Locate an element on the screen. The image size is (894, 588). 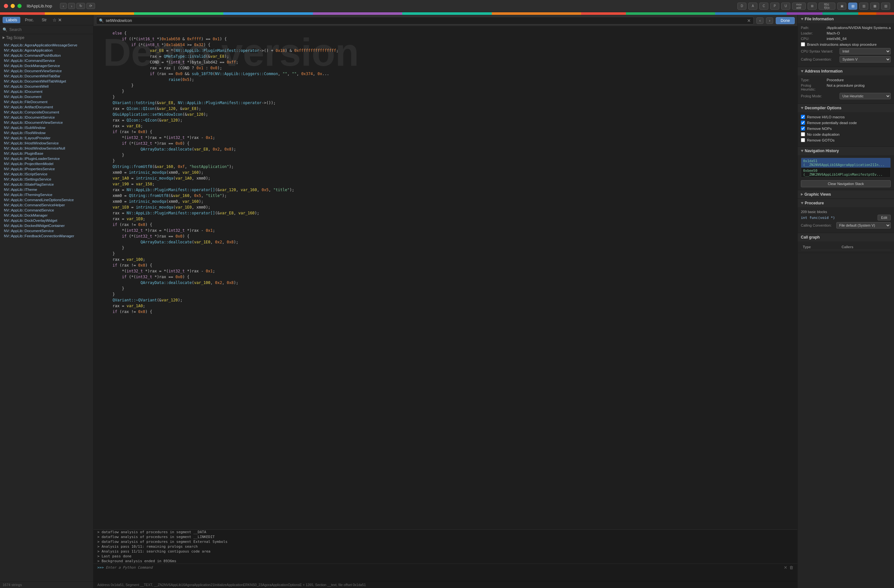
sidebar-item: NV::AppLib::DocumentWell is located at coordinates (47, 86).